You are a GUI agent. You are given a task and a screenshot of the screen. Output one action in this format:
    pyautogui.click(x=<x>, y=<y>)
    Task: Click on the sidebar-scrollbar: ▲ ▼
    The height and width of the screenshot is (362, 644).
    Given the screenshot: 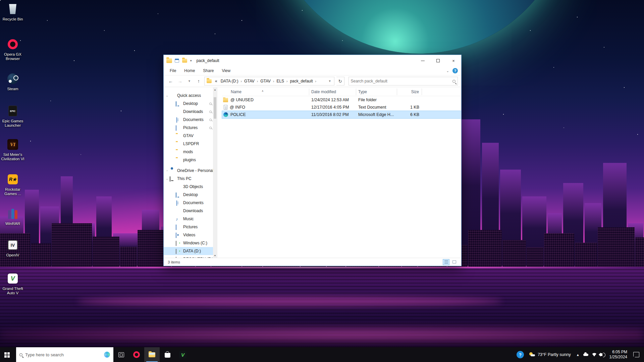 What is the action you would take?
    pyautogui.click(x=215, y=173)
    